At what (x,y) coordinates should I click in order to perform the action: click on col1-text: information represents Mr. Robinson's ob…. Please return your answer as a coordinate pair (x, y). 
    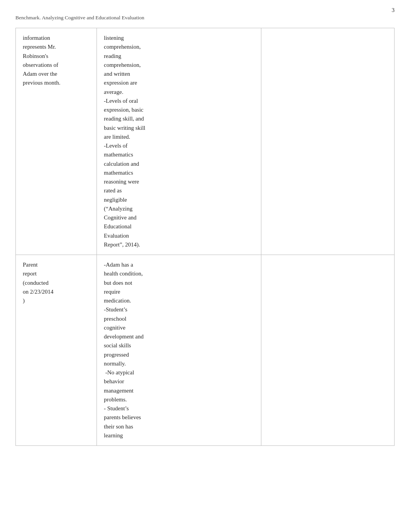
    Looking at the image, I should click on (42, 60).